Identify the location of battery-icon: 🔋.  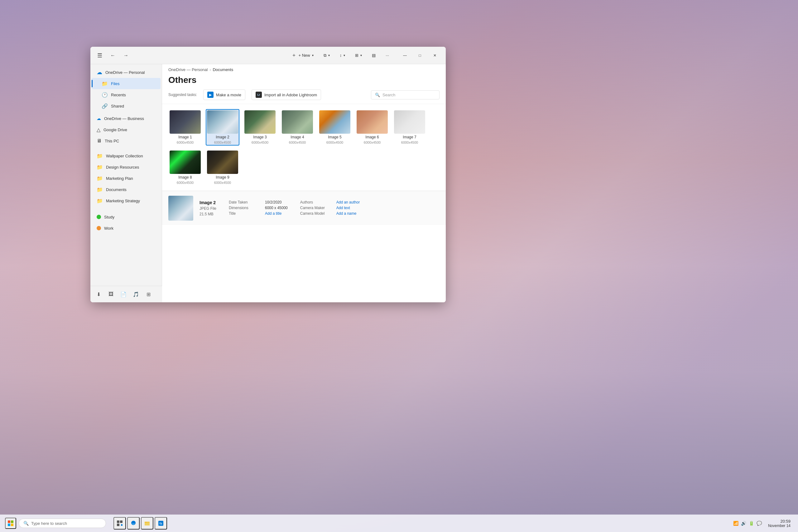
(751, 523).